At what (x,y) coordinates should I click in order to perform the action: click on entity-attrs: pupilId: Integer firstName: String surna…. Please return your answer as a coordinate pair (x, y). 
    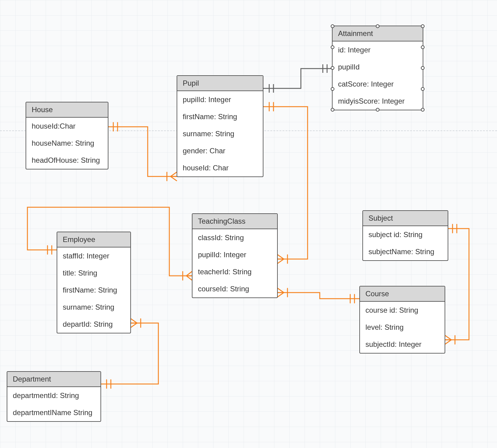
    Looking at the image, I should click on (220, 134).